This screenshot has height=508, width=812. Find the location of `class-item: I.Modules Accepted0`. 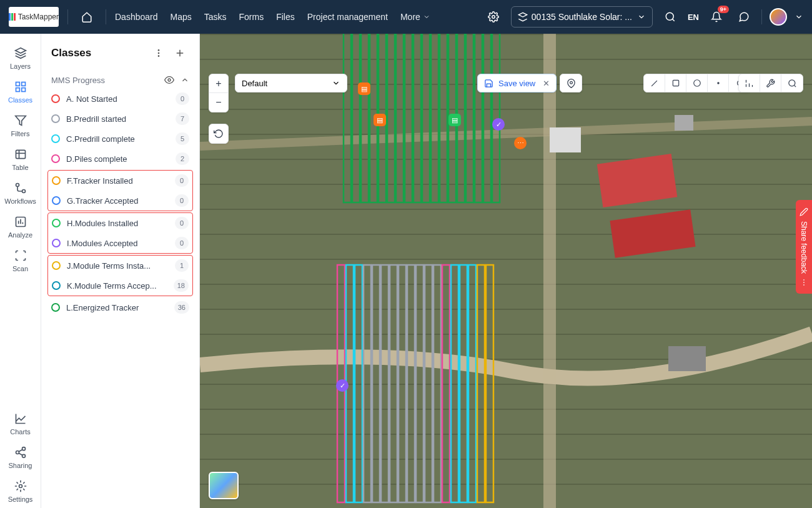

class-item: I.Modules Accepted0 is located at coordinates (120, 243).